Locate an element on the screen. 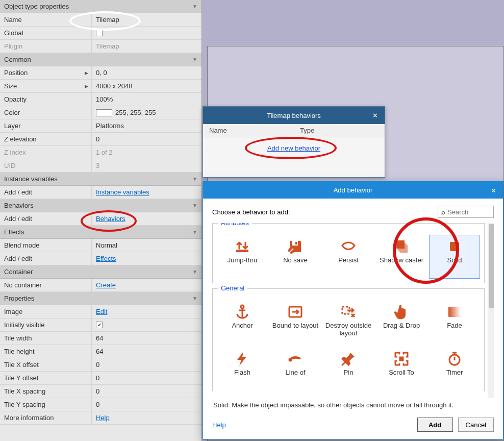 The height and width of the screenshot is (441, 504). behavior-item-pin: Pin is located at coordinates (348, 369).